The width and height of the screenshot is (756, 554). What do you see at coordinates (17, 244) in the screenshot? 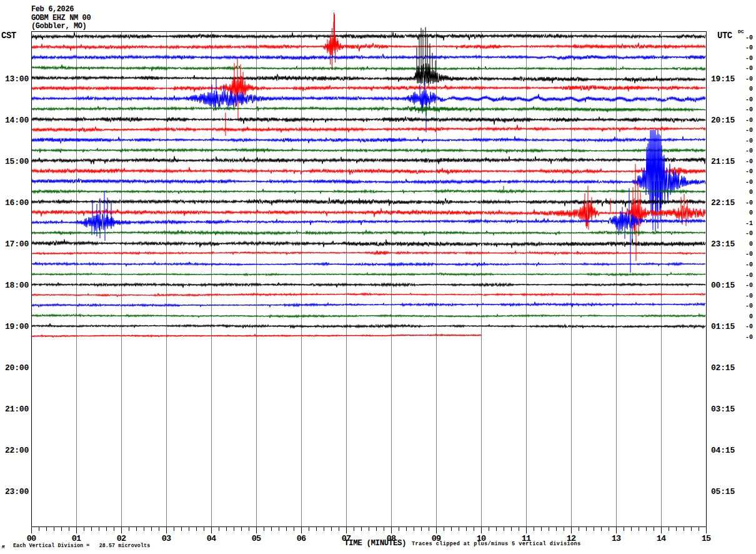
I see `svg-text: 17:00` at bounding box center [17, 244].